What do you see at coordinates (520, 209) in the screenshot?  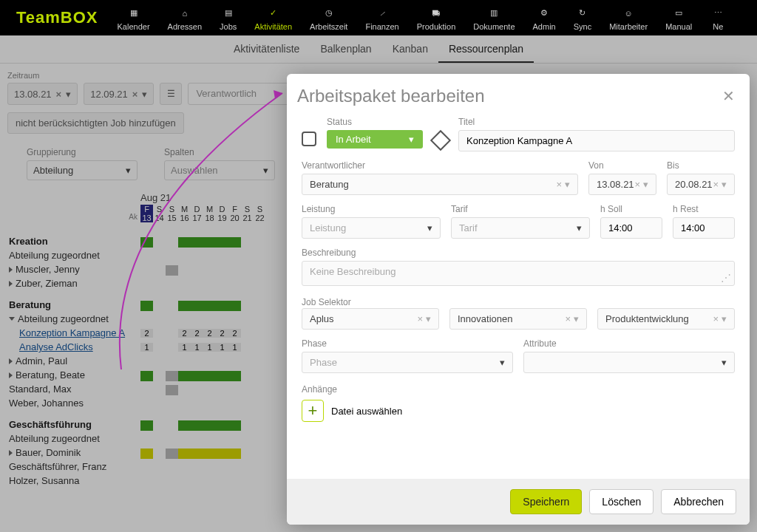 I see `tariff-label: Tarif` at bounding box center [520, 209].